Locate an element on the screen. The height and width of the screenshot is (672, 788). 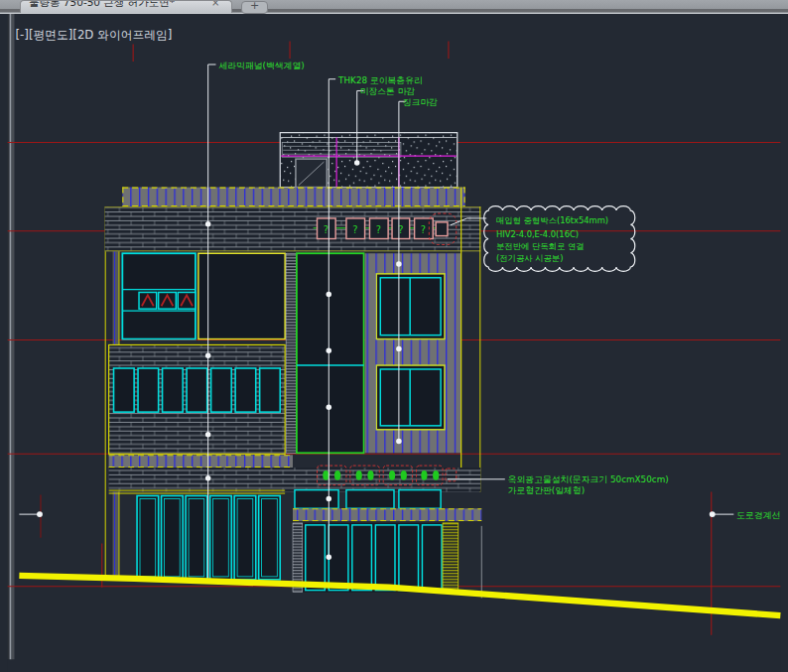
roof-parapet-band is located at coordinates (294, 198).